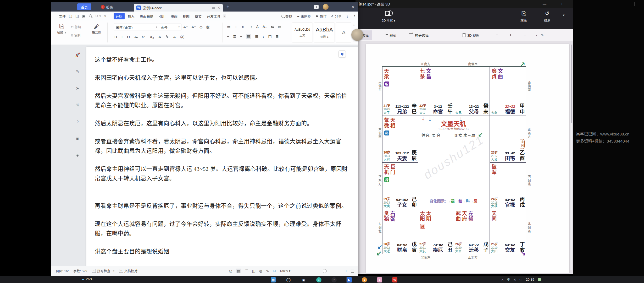 This screenshot has width=644, height=283. What do you see at coordinates (77, 72) in the screenshot?
I see `pen-icon: ✎` at bounding box center [77, 72].